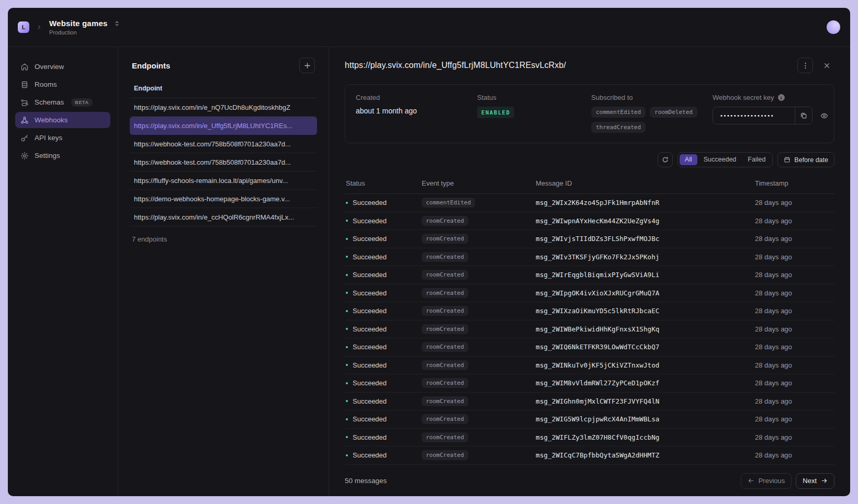  Describe the element at coordinates (223, 217) in the screenshot. I see `endpoint-list-item: https://play.svix.com/in/e_ccHQolR6cgnrR…` at that location.